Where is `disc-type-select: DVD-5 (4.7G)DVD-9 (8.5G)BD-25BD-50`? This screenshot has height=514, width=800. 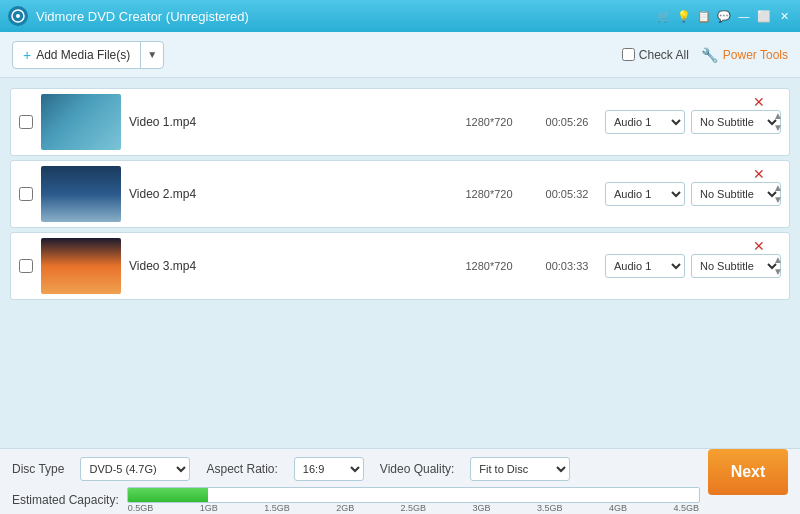 disc-type-select: DVD-5 (4.7G)DVD-9 (8.5G)BD-25BD-50 is located at coordinates (135, 469).